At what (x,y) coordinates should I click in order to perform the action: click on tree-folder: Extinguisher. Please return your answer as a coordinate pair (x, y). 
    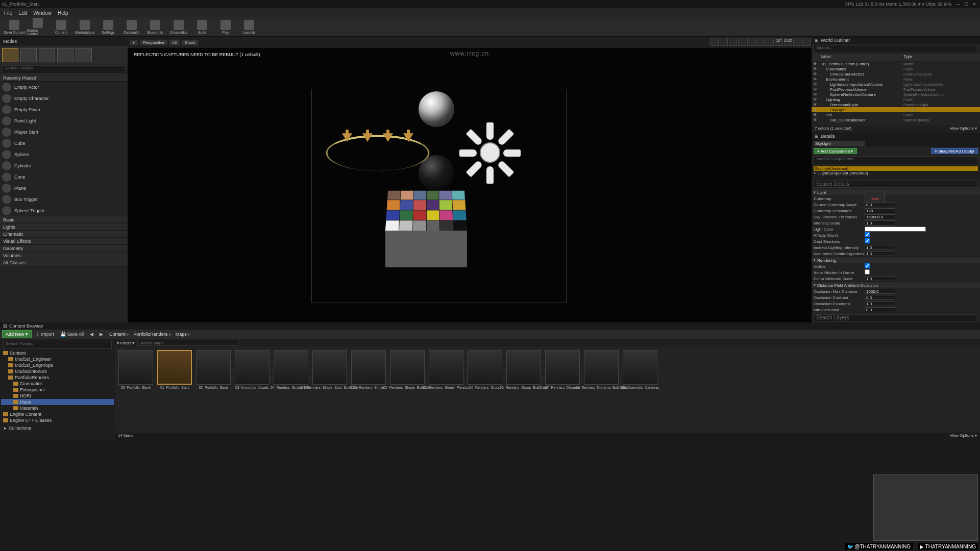
    Looking at the image, I should click on (57, 390).